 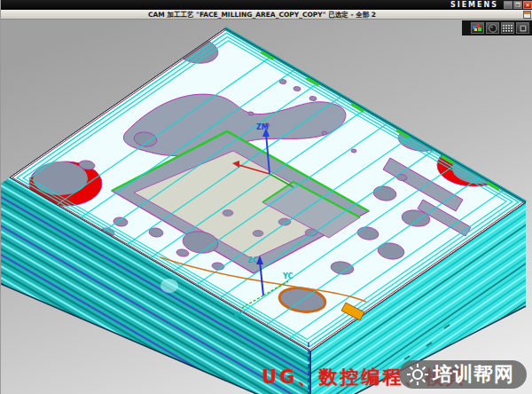 What do you see at coordinates (239, 316) in the screenshot?
I see `wcs-x-label: XC` at bounding box center [239, 316].